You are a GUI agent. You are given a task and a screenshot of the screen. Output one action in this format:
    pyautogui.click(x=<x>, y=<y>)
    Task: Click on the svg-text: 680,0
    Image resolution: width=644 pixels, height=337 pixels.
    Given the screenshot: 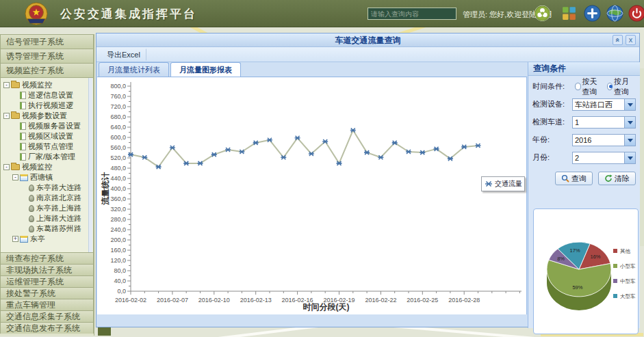 What is the action you would take?
    pyautogui.click(x=118, y=117)
    